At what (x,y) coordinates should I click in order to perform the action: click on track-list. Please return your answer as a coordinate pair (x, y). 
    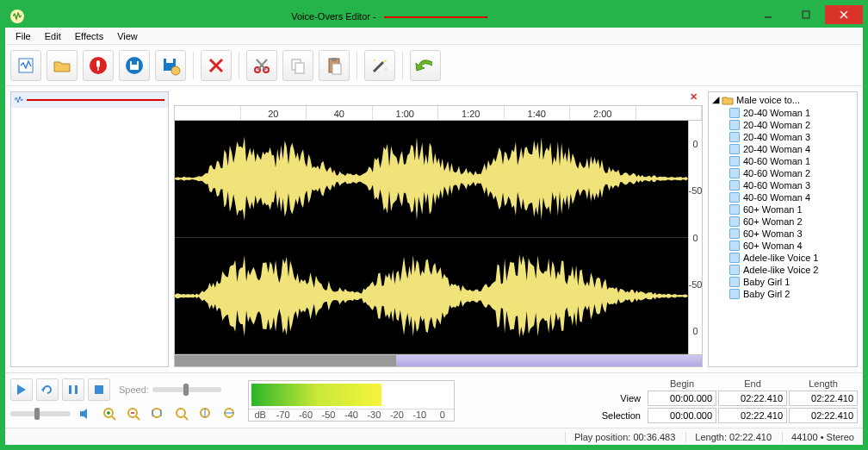
    Looking at the image, I should click on (90, 229).